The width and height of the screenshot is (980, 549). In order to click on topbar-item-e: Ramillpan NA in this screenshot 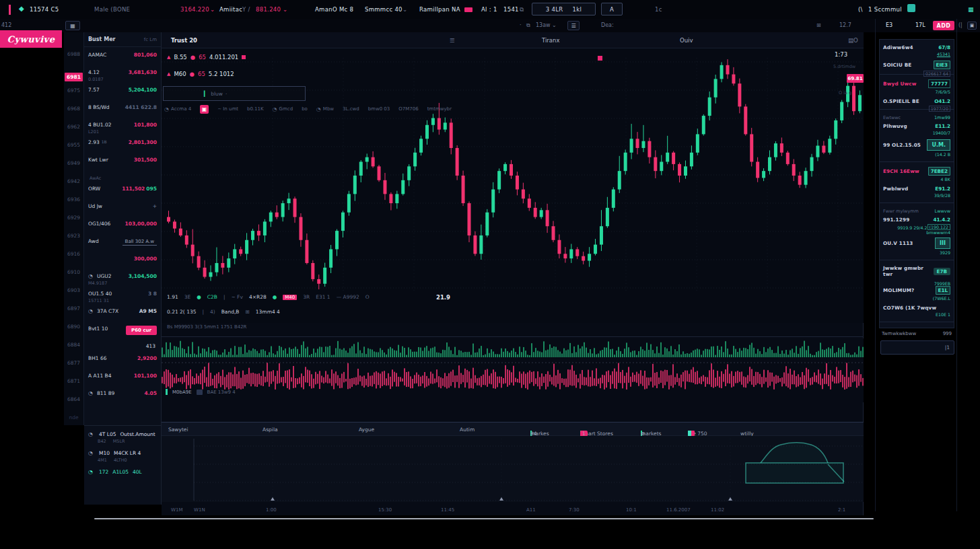, I will do `click(440, 9)`.